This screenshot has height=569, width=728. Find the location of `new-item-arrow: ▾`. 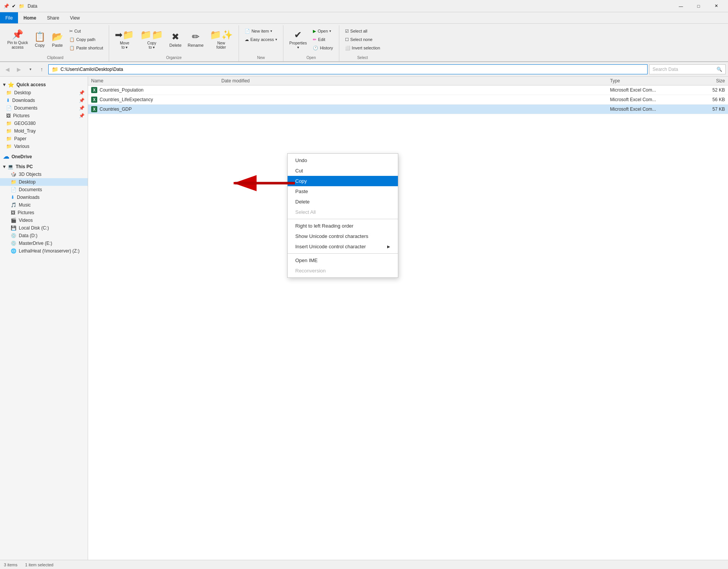

new-item-arrow: ▾ is located at coordinates (271, 31).